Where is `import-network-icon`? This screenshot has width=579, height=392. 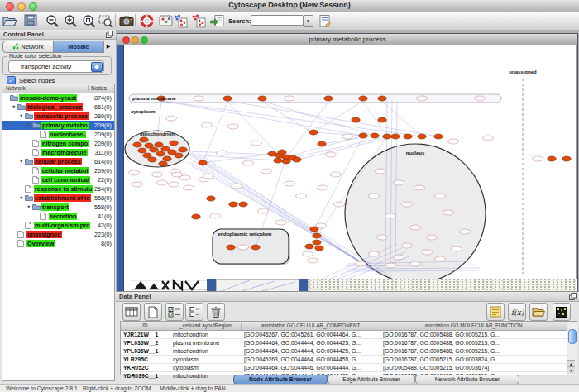 import-network-icon is located at coordinates (218, 21).